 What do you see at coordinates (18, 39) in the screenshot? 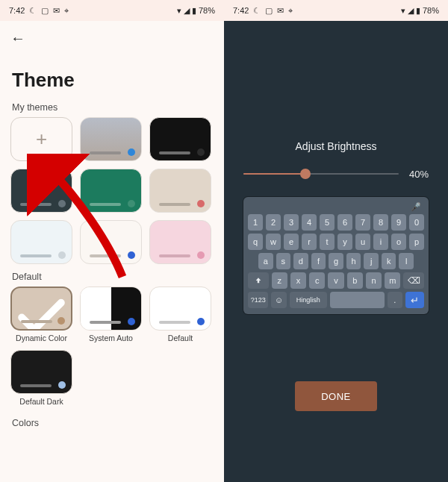
I see `back-button: ←` at bounding box center [18, 39].